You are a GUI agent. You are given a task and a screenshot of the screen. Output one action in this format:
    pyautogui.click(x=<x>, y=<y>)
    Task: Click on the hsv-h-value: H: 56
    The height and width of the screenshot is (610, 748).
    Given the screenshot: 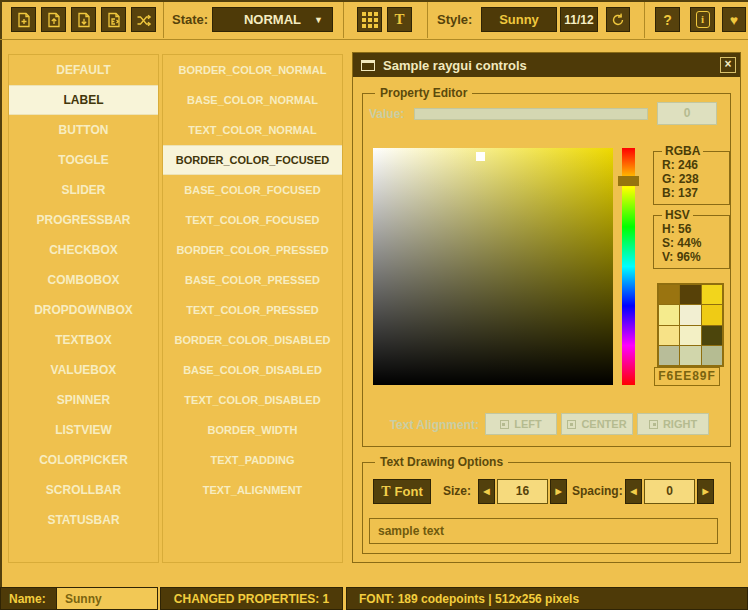 What is the action you would take?
    pyautogui.click(x=692, y=229)
    